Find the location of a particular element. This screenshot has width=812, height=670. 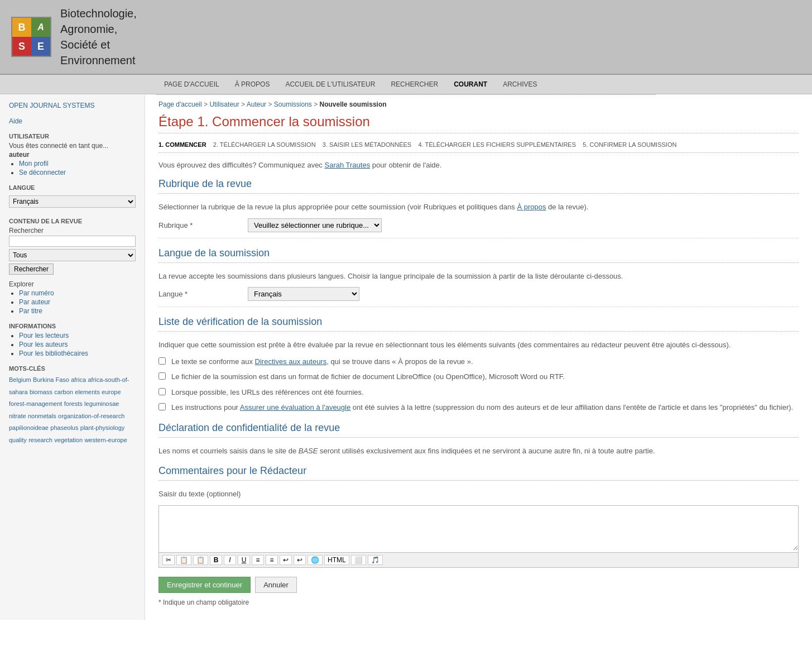

breadcrumb-auteur: Auteur is located at coordinates (257, 104).